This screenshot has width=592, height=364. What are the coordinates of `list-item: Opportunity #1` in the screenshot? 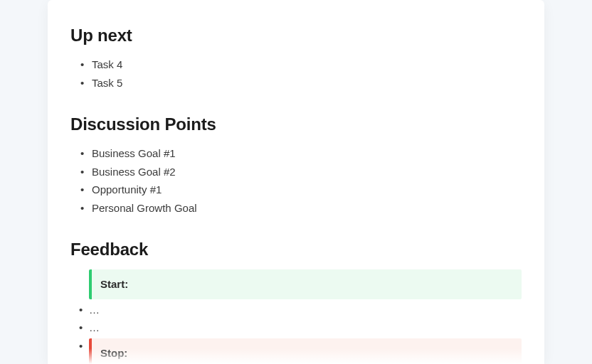 It's located at (301, 190).